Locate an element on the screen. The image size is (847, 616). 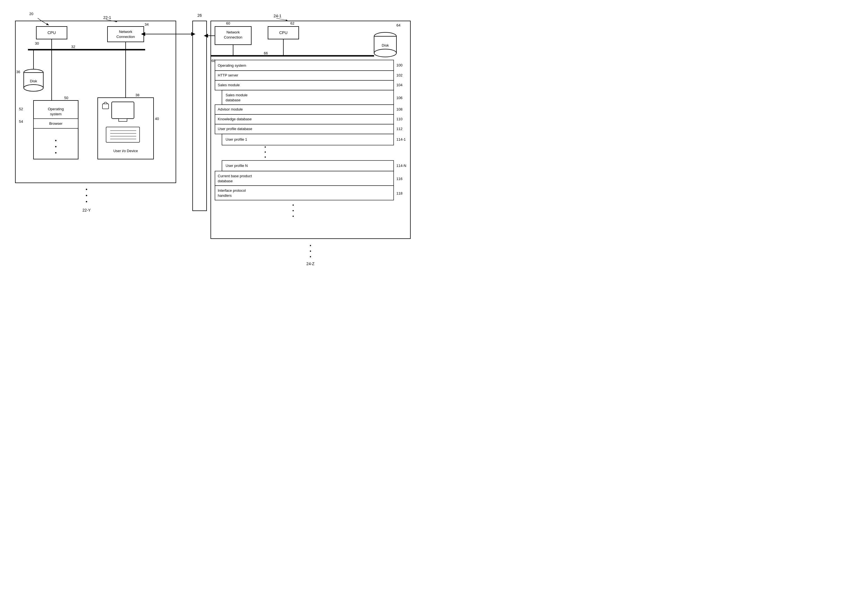
svg-text: User profile N is located at coordinates (237, 166).